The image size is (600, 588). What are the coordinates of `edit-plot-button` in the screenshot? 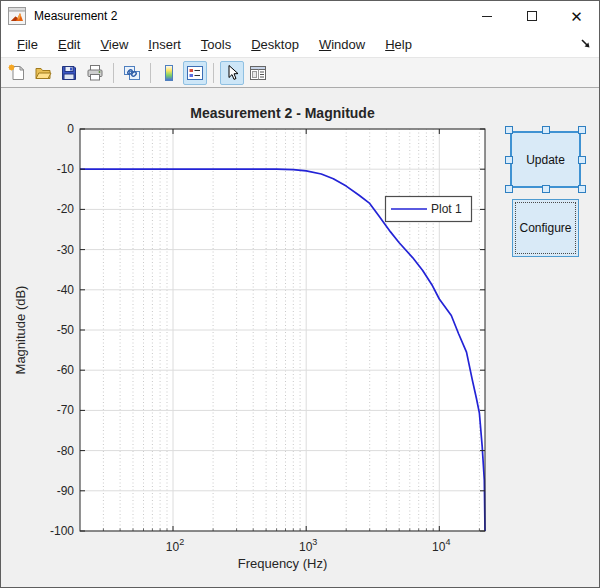 It's located at (232, 73).